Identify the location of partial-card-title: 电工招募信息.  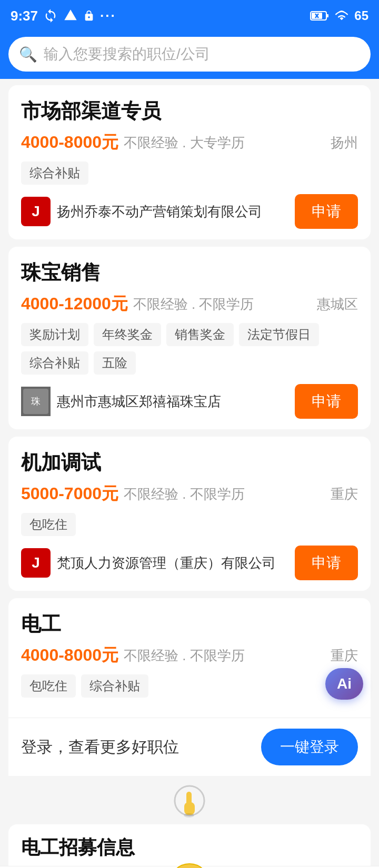
(190, 848).